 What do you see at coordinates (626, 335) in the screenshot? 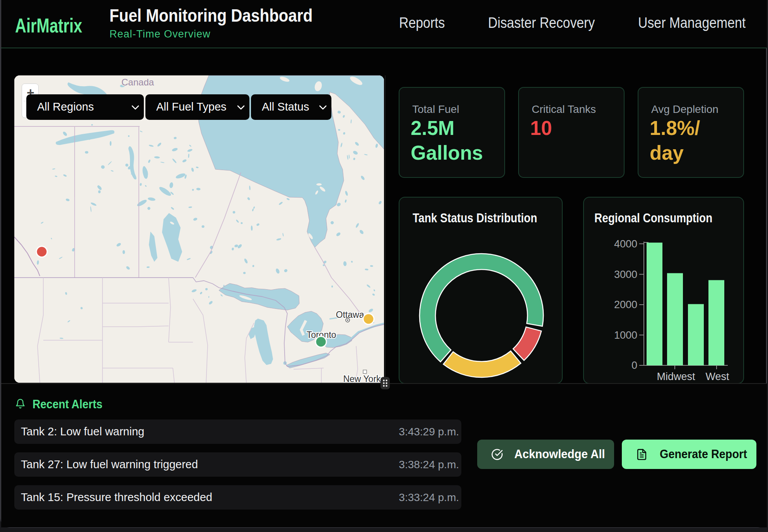
I see `svg-text: 1000` at bounding box center [626, 335].